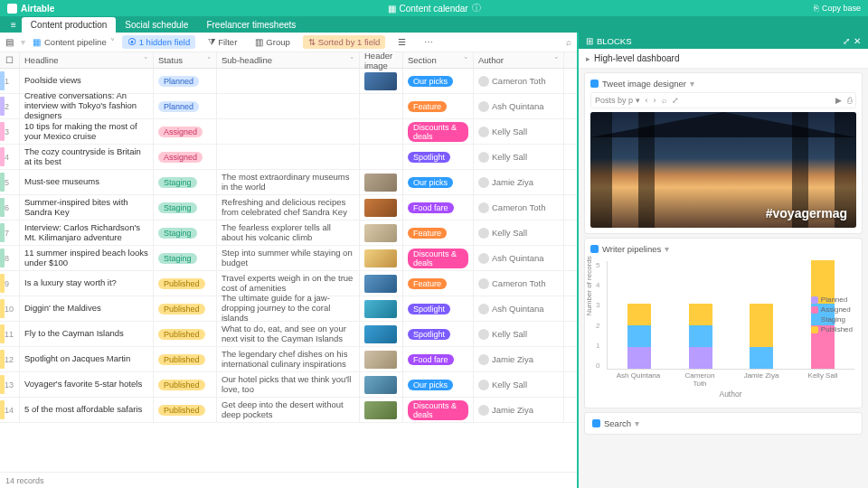 This screenshot has width=868, height=488. What do you see at coordinates (10, 60) in the screenshot?
I see `select-all-checkbox: ☐` at bounding box center [10, 60].